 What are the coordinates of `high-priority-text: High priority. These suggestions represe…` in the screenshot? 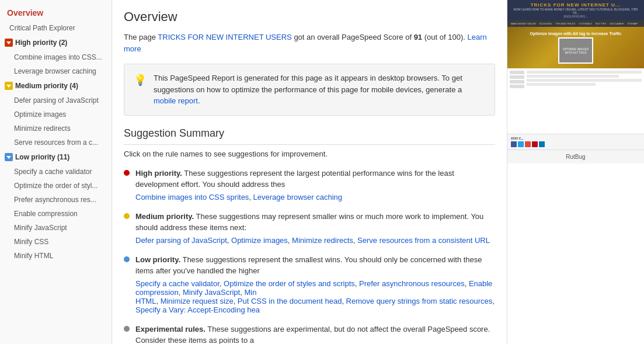 It's located at (315, 179).